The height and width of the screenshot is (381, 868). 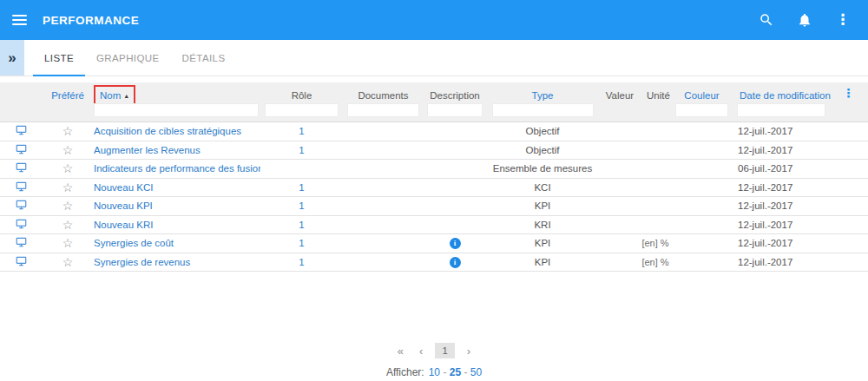 I want to click on previous-page-button: ‹, so click(x=421, y=351).